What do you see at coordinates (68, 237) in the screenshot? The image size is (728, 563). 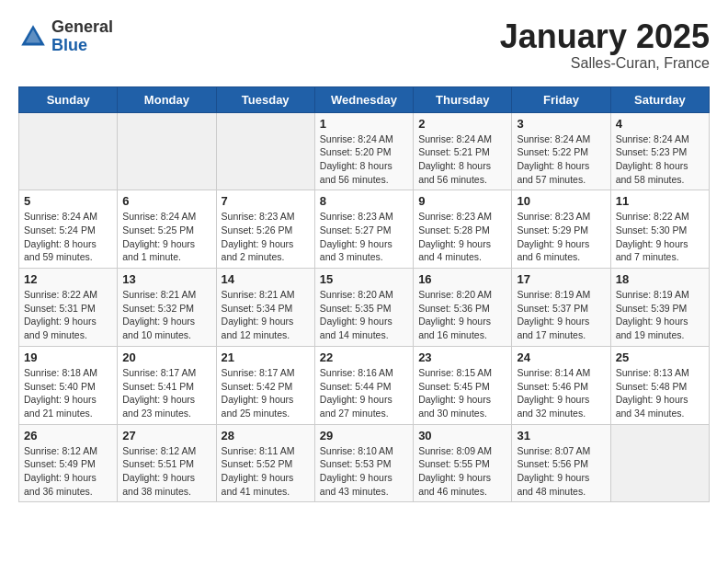 I see `day-info: Sunrise: 8:24 AM Sunset: 5:24 PM Dayligh…` at bounding box center [68, 237].